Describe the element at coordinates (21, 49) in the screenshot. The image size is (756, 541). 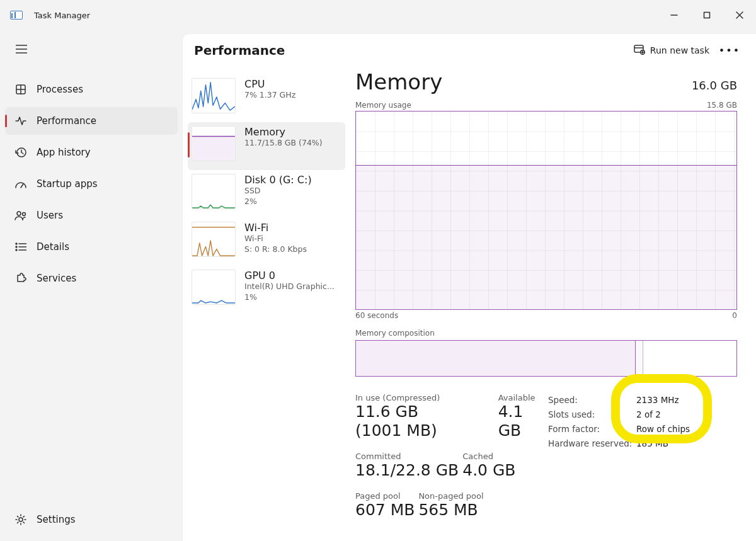
I see `hamburger-button` at that location.